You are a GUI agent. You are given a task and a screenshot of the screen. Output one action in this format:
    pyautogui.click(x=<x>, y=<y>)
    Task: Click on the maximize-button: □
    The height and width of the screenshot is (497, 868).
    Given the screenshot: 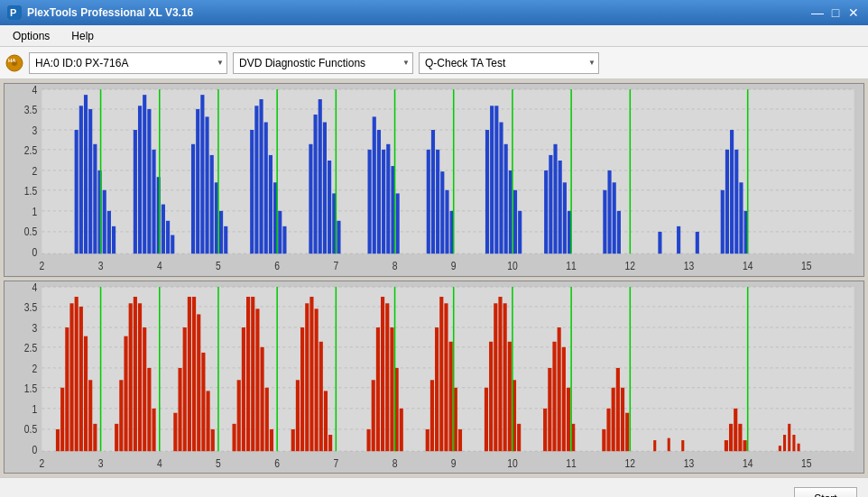 What is the action you would take?
    pyautogui.click(x=836, y=13)
    